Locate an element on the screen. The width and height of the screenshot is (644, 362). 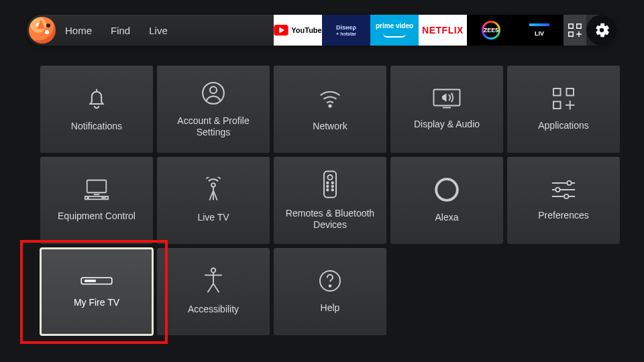
help-icon is located at coordinates (330, 281).